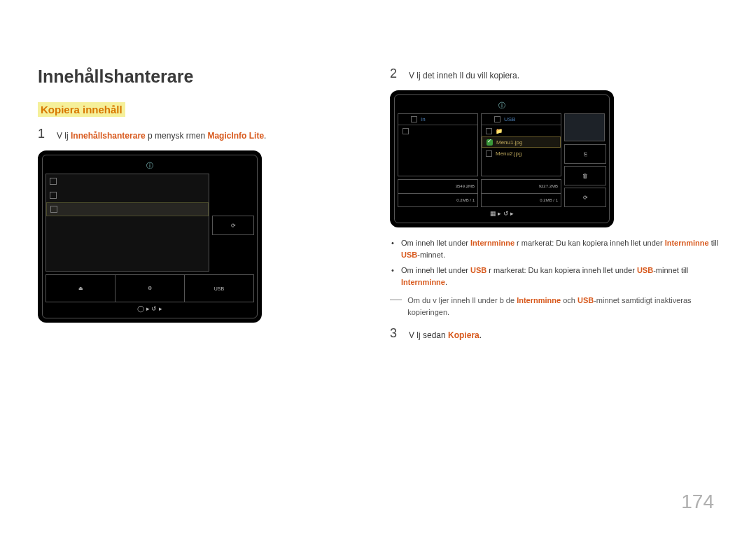  I want to click on pane-usb: USB 📁 Menu1.jpg Menu2.jpg, so click(521, 145).